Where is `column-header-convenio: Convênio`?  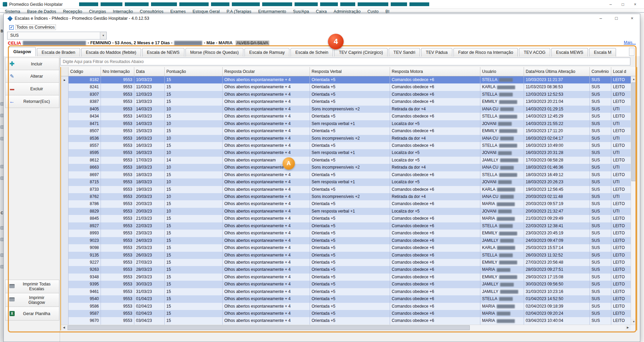
column-header-convenio: Convênio is located at coordinates (601, 72).